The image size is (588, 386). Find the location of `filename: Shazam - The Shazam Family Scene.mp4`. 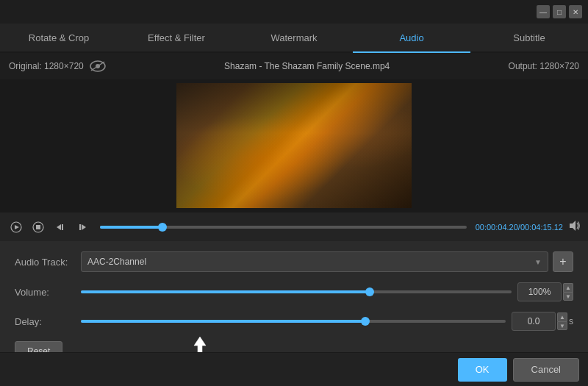

filename: Shazam - The Shazam Family Scene.mp4 is located at coordinates (307, 66).